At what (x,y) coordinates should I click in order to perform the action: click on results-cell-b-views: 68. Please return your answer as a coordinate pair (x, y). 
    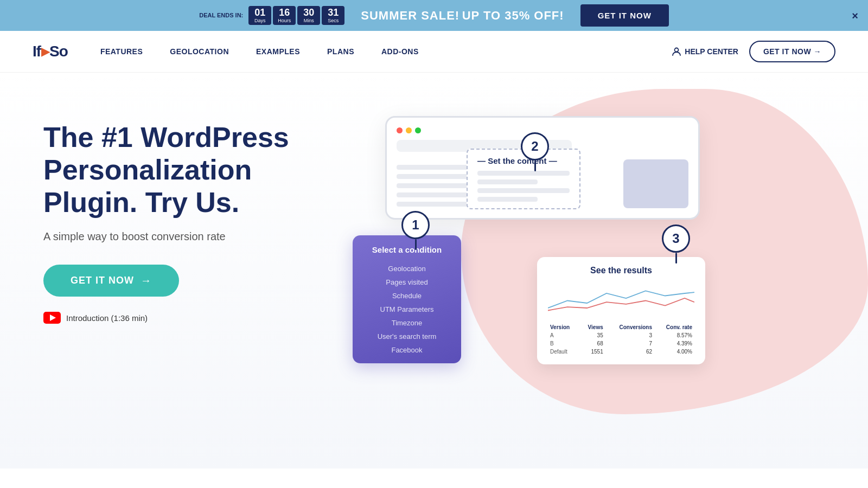
    Looking at the image, I should click on (592, 344).